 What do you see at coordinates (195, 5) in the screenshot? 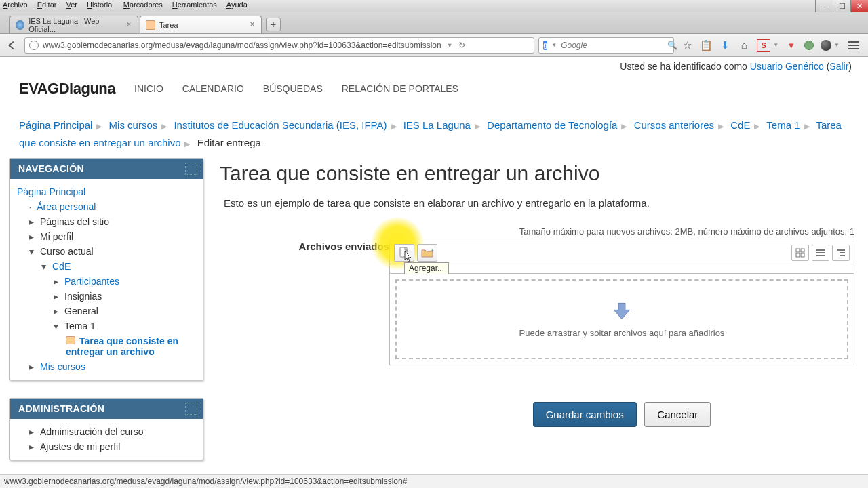
I see `menu-herramientas: Herramientas` at bounding box center [195, 5].